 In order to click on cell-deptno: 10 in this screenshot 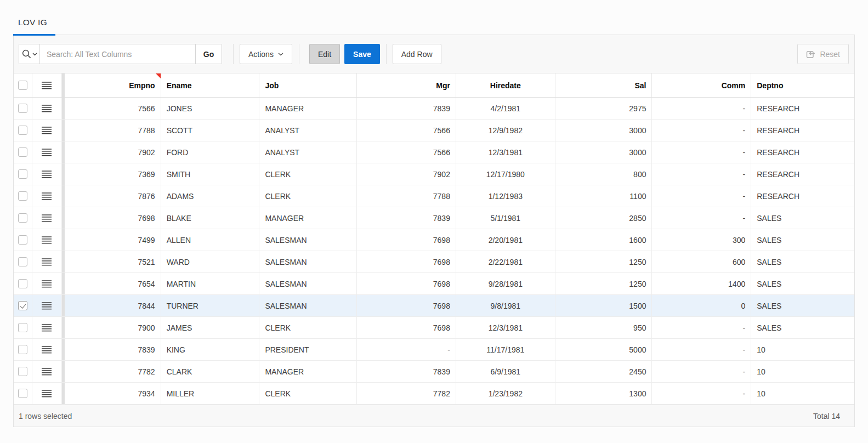, I will do `click(803, 350)`.